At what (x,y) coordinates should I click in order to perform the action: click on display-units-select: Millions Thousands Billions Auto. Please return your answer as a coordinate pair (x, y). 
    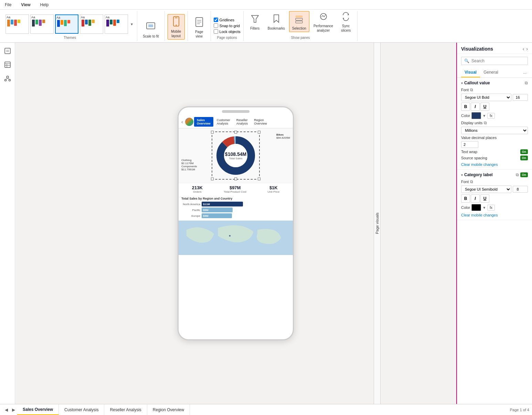
    Looking at the image, I should click on (494, 130).